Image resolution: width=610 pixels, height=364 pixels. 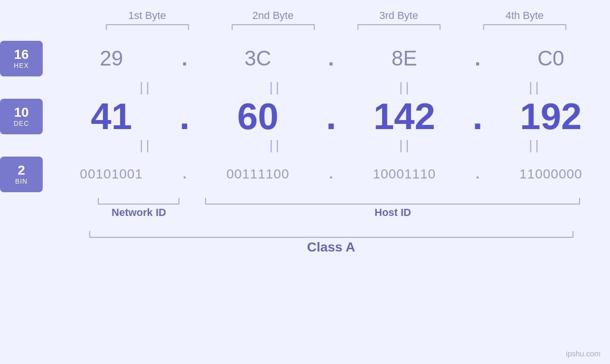 What do you see at coordinates (525, 16) in the screenshot?
I see `byte4-header: 4th Byte` at bounding box center [525, 16].